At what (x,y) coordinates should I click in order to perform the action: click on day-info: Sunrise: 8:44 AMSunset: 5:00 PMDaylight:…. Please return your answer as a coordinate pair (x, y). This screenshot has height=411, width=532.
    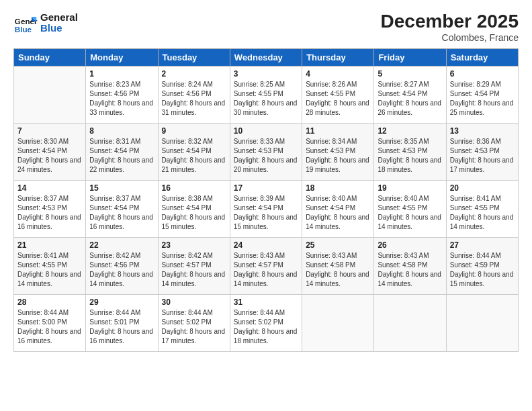
    Looking at the image, I should click on (50, 327).